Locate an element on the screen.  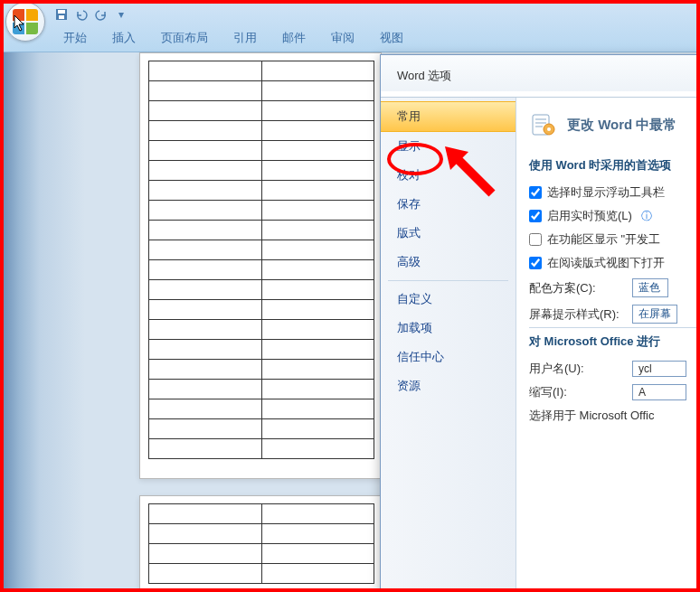
ribbon-tabs: 开始 插入 页面布局 引用 邮件 审阅 视图 is located at coordinates (233, 38).